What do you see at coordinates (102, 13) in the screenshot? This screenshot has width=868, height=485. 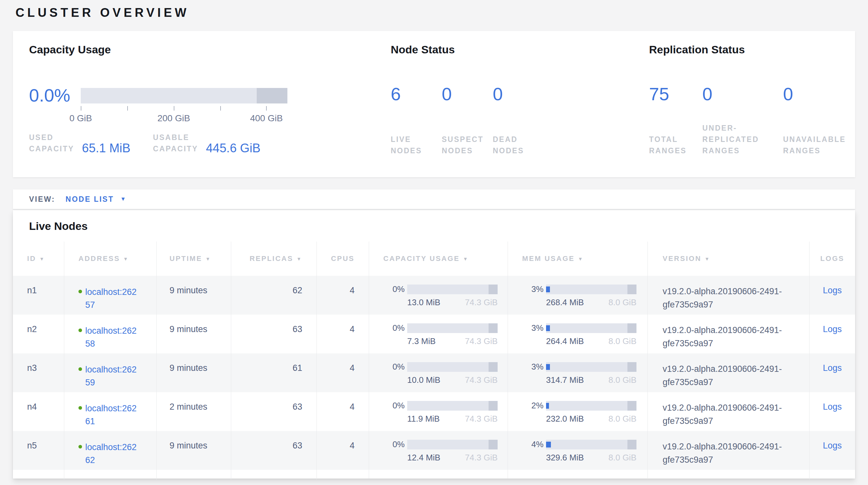 I see `page-title: CLUSTER OVERVIEW` at bounding box center [102, 13].